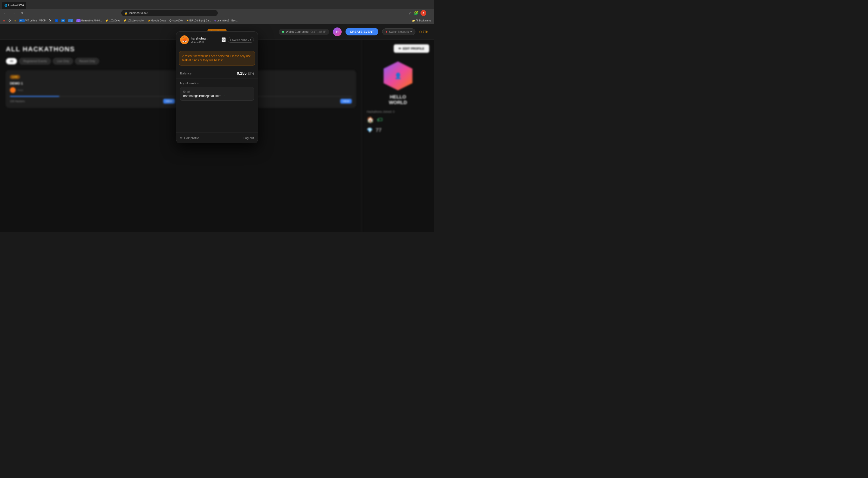  What do you see at coordinates (199, 42) in the screenshot?
I see `account-address: 0x17...864F` at bounding box center [199, 42].